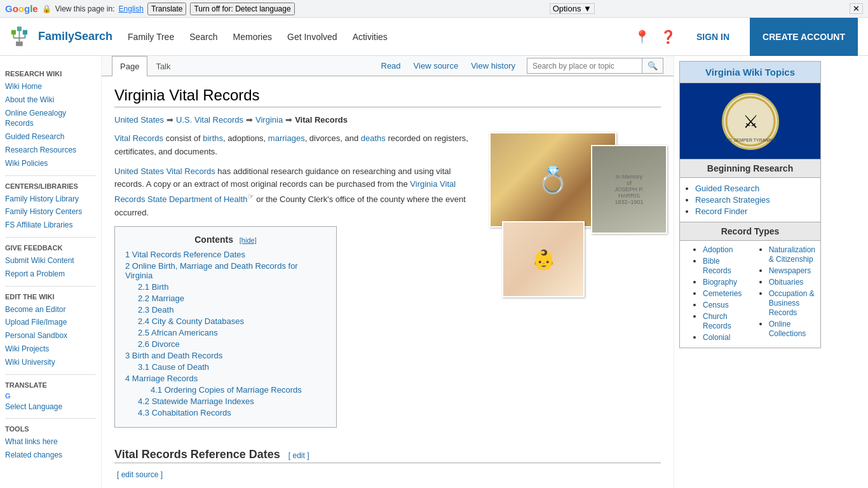  I want to click on bible-records-link: Bible Records, so click(717, 266).